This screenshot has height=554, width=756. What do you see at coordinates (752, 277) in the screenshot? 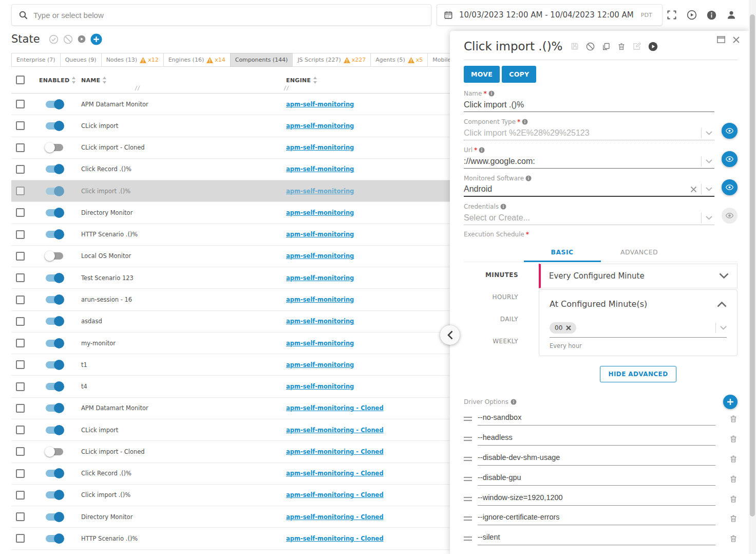
I see `page-scrollbar` at bounding box center [752, 277].